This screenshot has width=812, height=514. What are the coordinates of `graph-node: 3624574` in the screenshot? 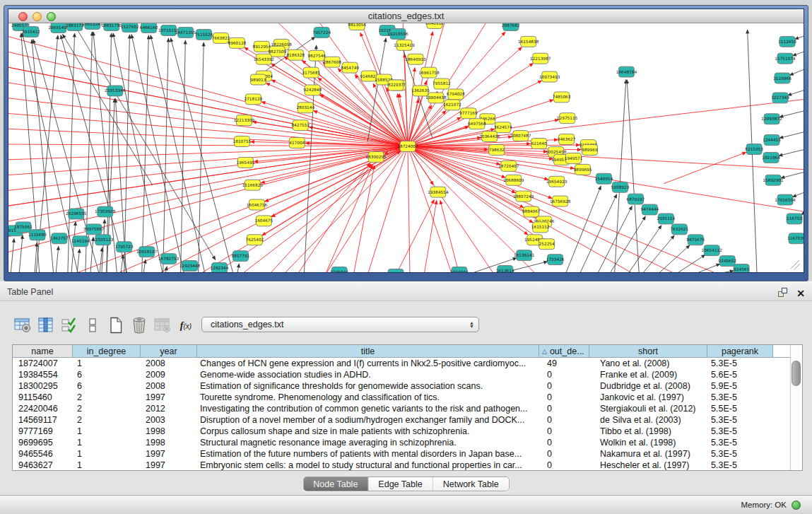 It's located at (503, 127).